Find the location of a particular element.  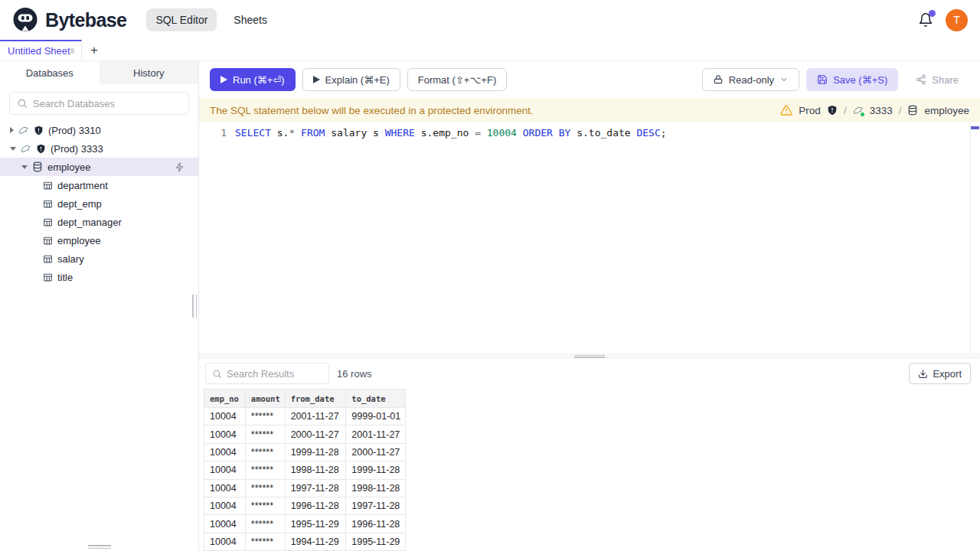

search-icon is located at coordinates (217, 373).